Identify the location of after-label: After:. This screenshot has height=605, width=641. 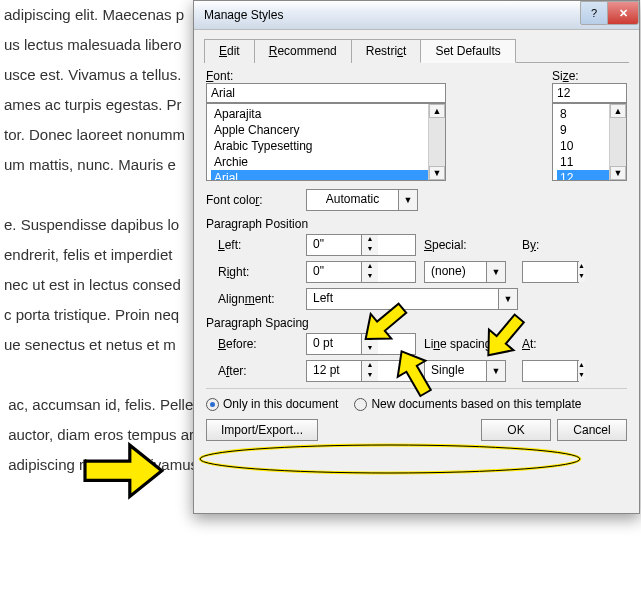
(258, 371).